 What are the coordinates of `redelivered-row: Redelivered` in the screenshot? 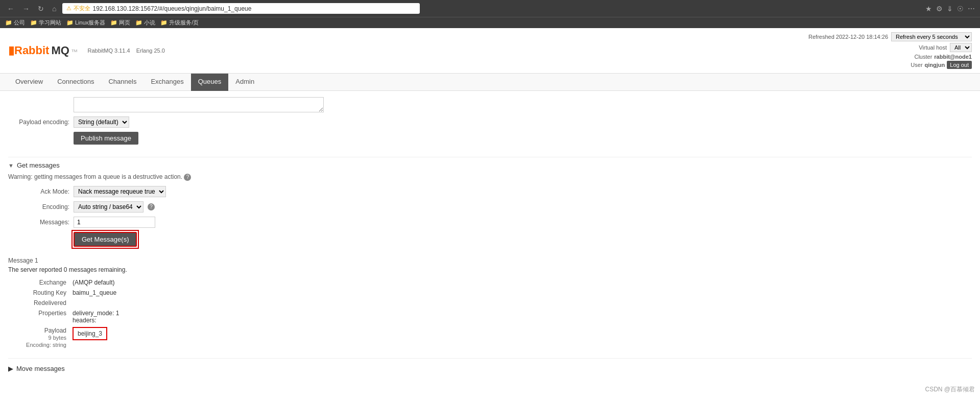 It's located at (187, 303).